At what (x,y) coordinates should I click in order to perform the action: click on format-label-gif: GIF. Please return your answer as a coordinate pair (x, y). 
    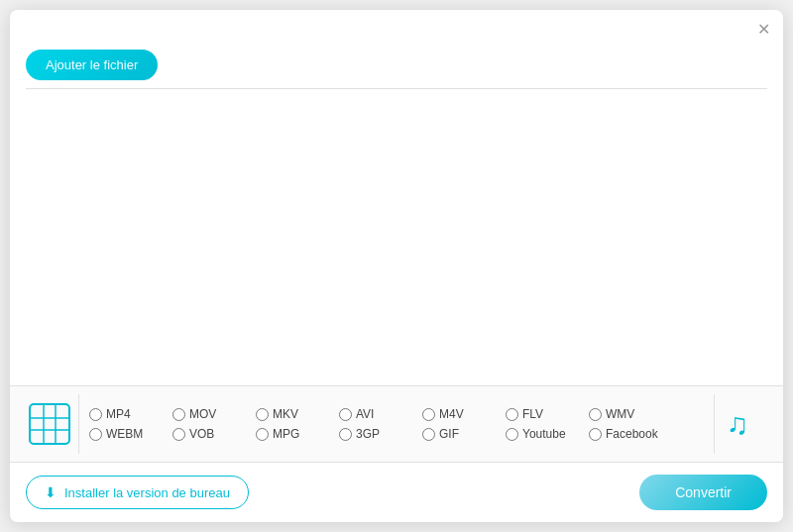
    Looking at the image, I should click on (449, 434).